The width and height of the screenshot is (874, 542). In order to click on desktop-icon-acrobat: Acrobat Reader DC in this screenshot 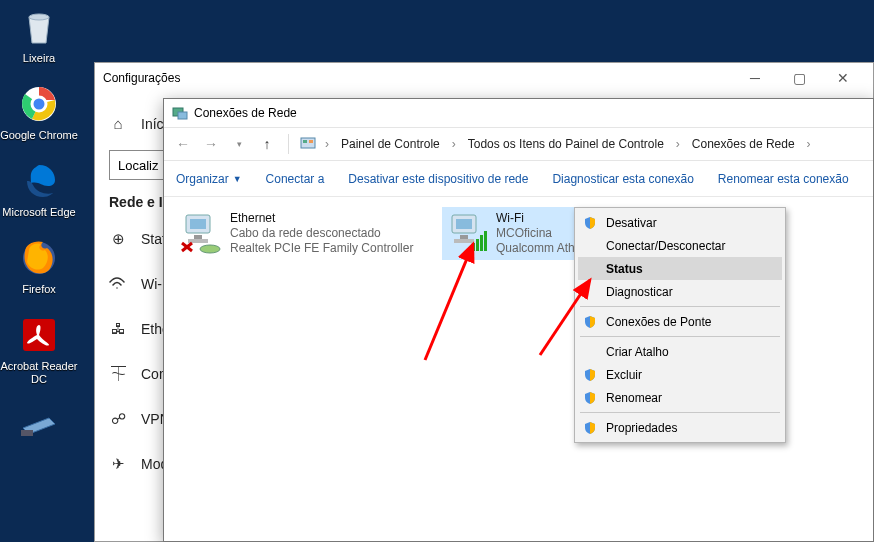, I will do `click(39, 353)`.